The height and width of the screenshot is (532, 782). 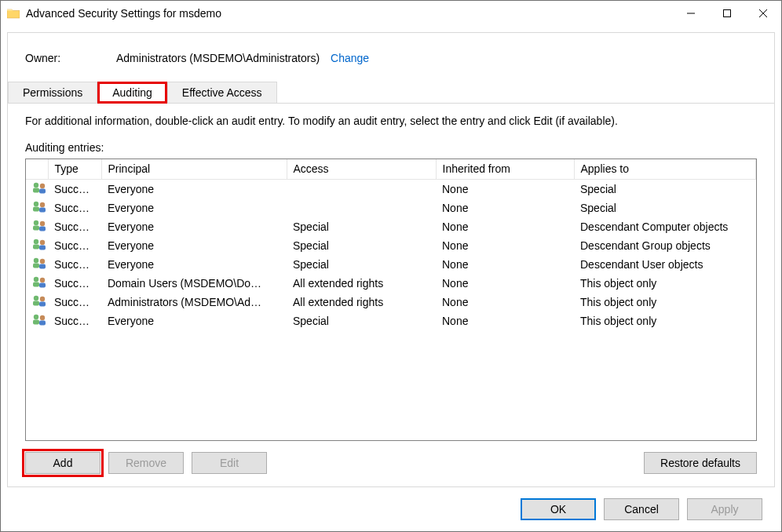 What do you see at coordinates (391, 302) in the screenshot?
I see `table-row: Succ…Administrators (MSDEMO\Ad…All exten…` at bounding box center [391, 302].